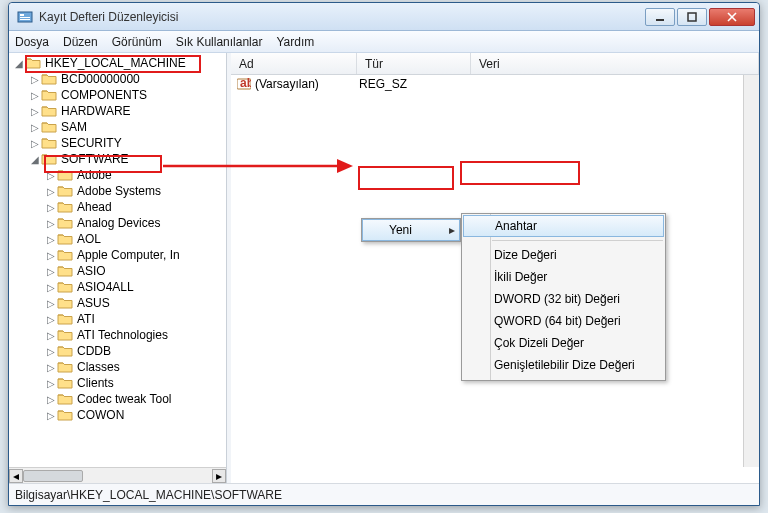  What do you see at coordinates (692, 17) in the screenshot?
I see `maximize-button` at bounding box center [692, 17].